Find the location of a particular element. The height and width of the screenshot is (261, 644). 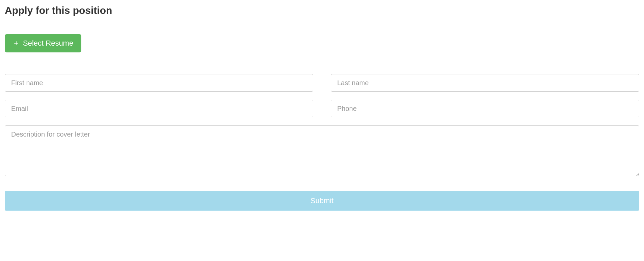

divider is located at coordinates (322, 24).